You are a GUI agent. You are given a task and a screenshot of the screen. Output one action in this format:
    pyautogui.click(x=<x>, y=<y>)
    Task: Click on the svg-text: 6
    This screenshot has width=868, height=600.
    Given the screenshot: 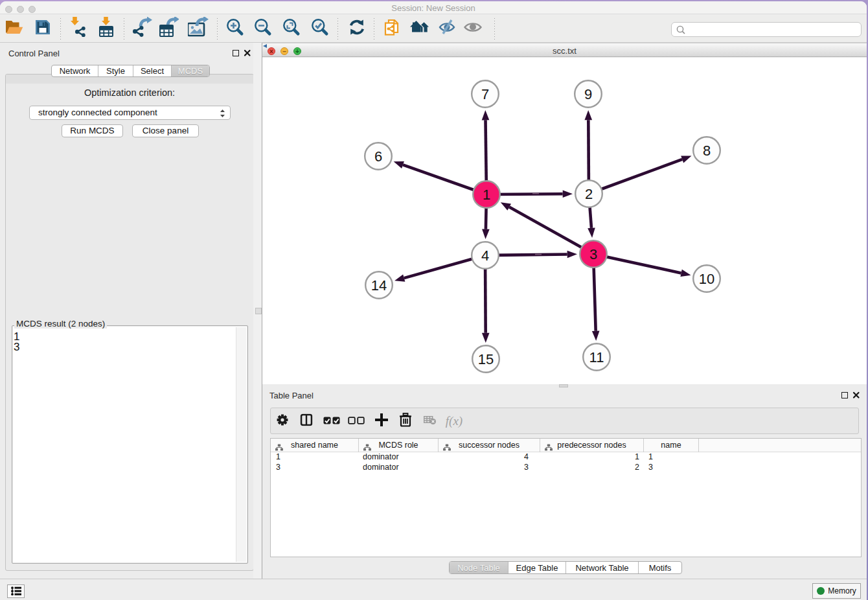 What is the action you would take?
    pyautogui.click(x=378, y=157)
    